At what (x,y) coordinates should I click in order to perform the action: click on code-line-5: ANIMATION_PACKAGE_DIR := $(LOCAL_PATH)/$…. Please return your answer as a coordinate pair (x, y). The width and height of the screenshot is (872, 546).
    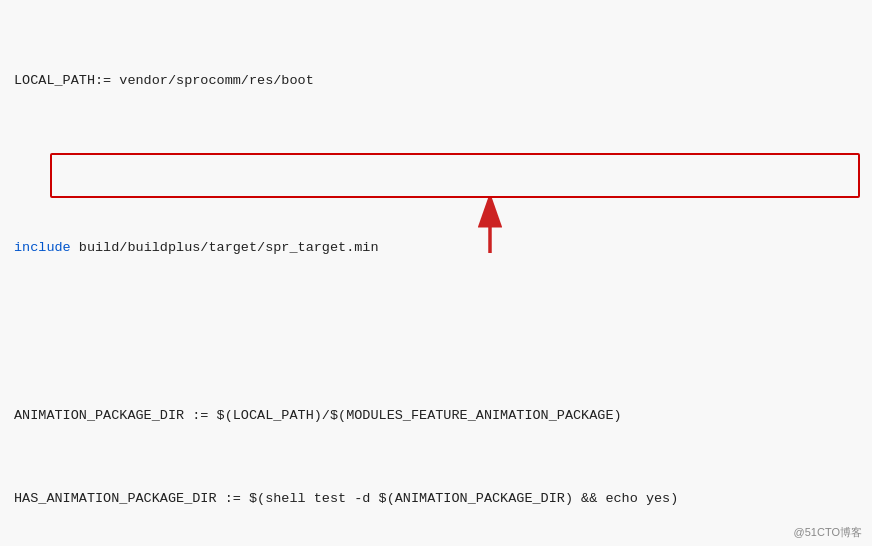
    Looking at the image, I should click on (436, 416).